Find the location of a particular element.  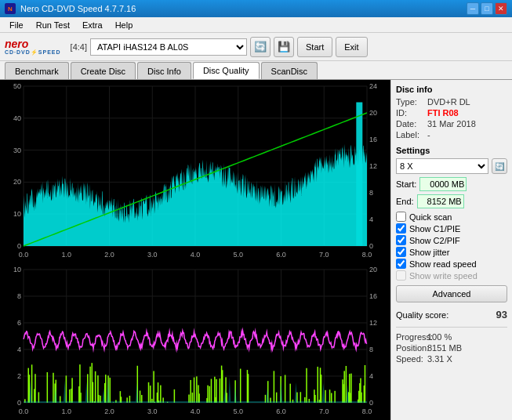

tab-disc-info: Disc Info is located at coordinates (165, 71).